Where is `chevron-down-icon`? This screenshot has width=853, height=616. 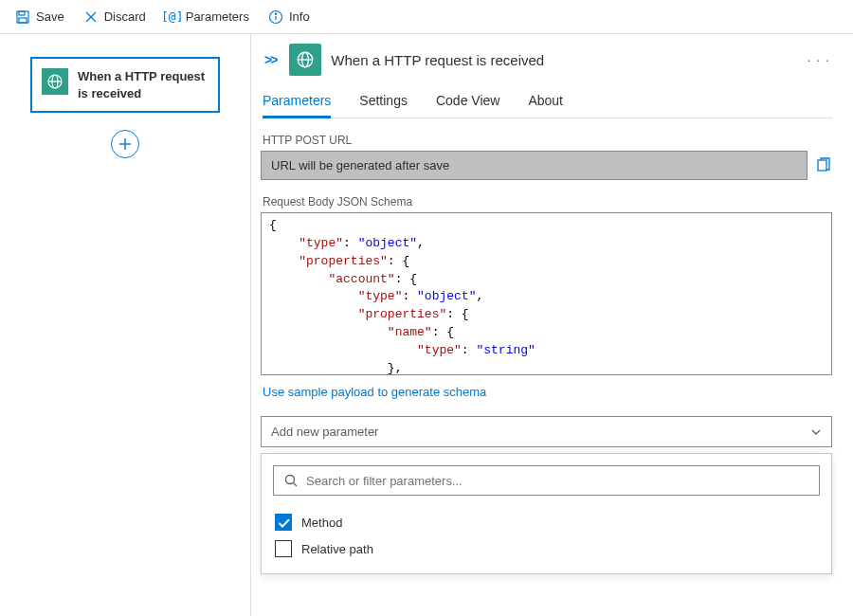
chevron-down-icon is located at coordinates (816, 432).